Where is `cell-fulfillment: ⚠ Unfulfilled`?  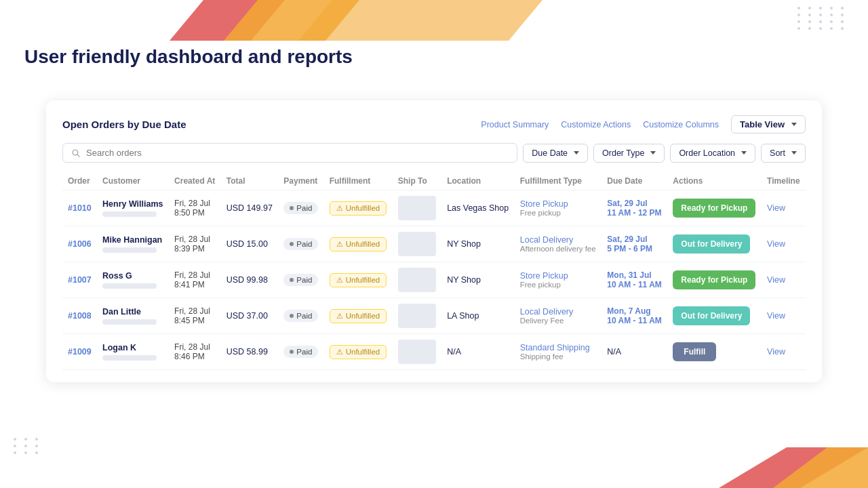
cell-fulfillment: ⚠ Unfulfilled is located at coordinates (358, 209).